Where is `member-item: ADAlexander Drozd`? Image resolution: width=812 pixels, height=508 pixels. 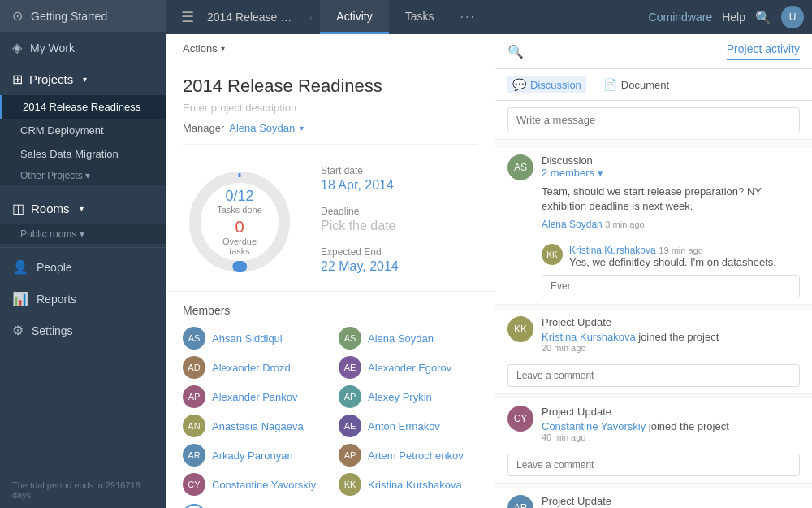
member-item: ADAlexander Drozd is located at coordinates (253, 367).